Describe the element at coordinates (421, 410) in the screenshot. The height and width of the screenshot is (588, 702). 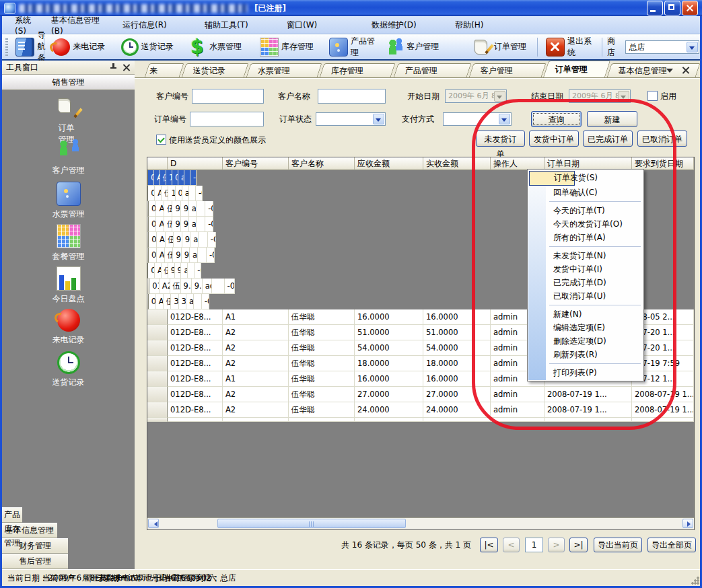
I see `table-row: 012D-E8... A2 伍华聪 24.0000 24.0000 admin …` at that location.